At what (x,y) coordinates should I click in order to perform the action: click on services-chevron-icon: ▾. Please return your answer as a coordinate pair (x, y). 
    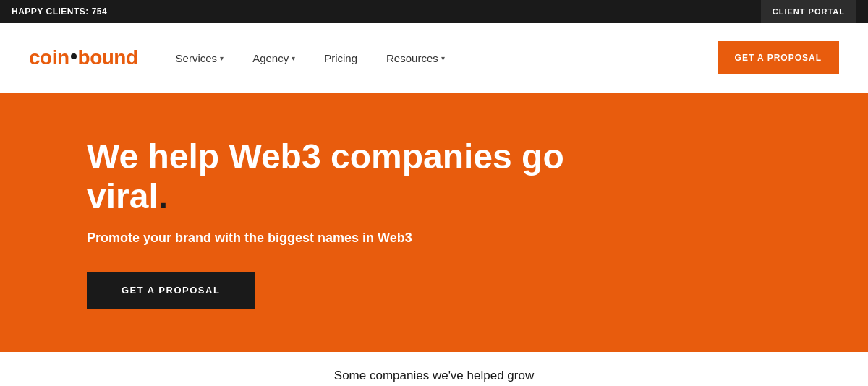
    Looking at the image, I should click on (221, 58).